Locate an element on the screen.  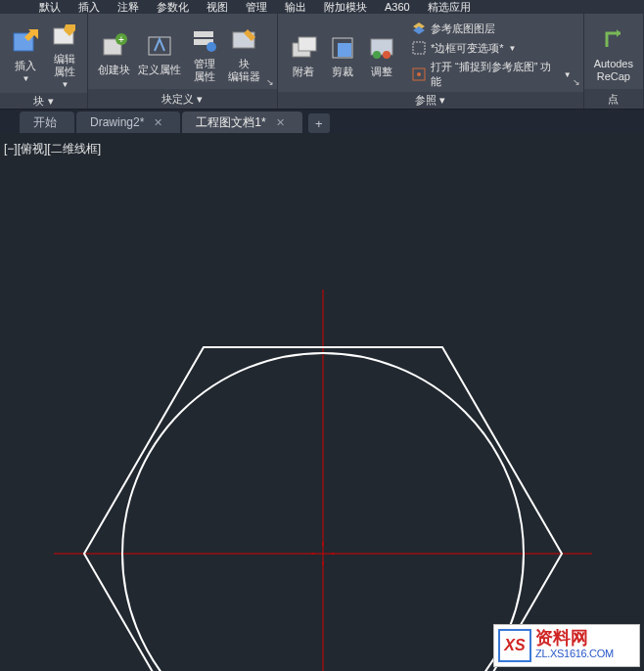
menu-item: 输出 is located at coordinates (296, 8).